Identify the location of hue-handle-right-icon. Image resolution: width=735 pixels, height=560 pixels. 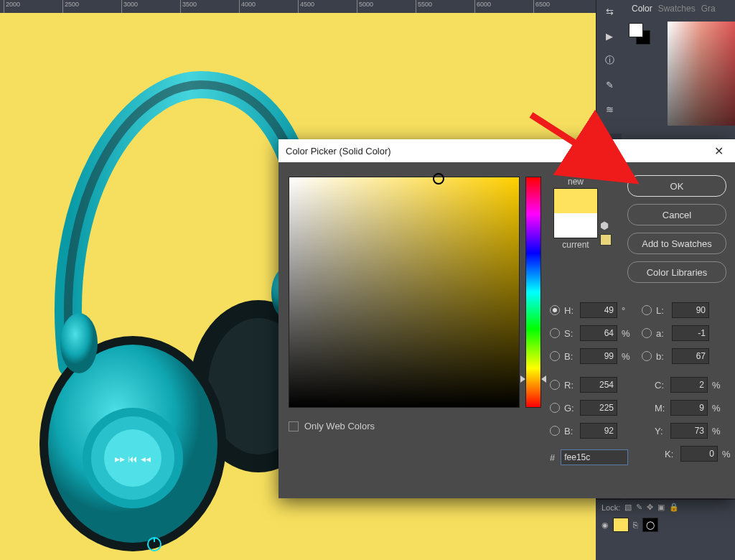
(544, 379).